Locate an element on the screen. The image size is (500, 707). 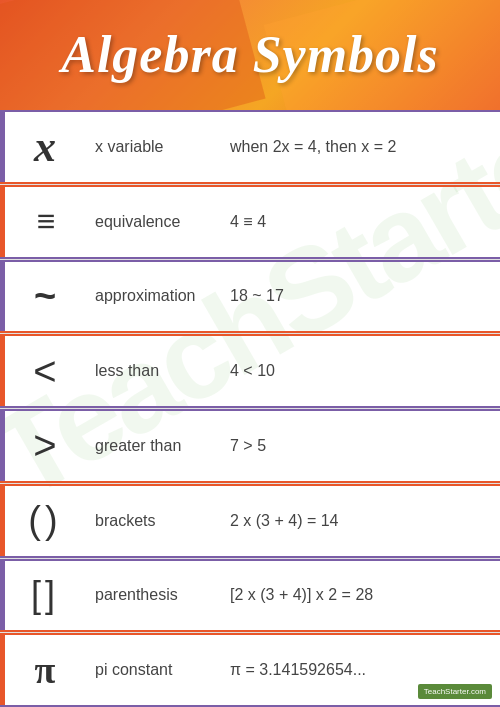
row-less-than: < less than 4 < 10 is located at coordinates (250, 372).